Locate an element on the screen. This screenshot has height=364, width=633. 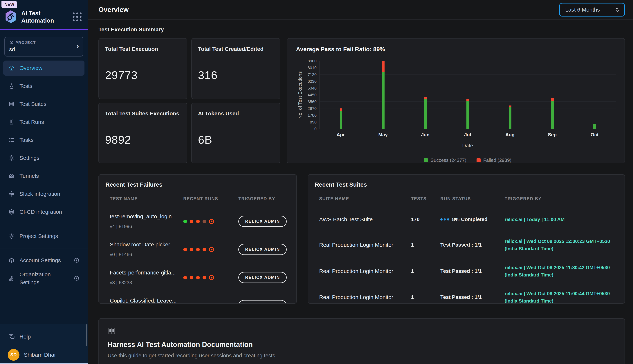
column-header: RUN STATUS is located at coordinates (472, 199).